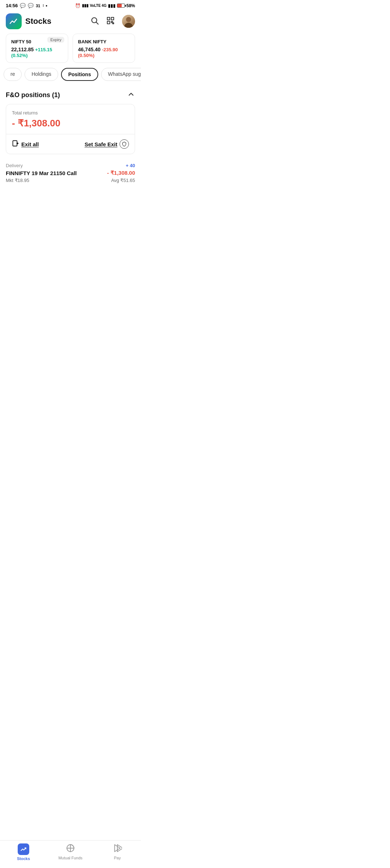 The height and width of the screenshot is (868, 390). I want to click on position-qty: + 40, so click(130, 165).